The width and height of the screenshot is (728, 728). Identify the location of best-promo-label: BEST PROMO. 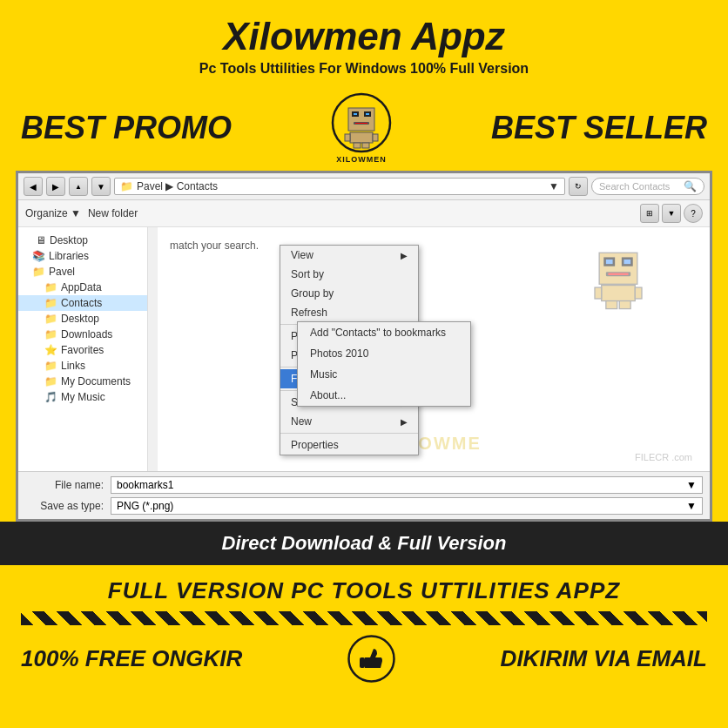
(126, 128).